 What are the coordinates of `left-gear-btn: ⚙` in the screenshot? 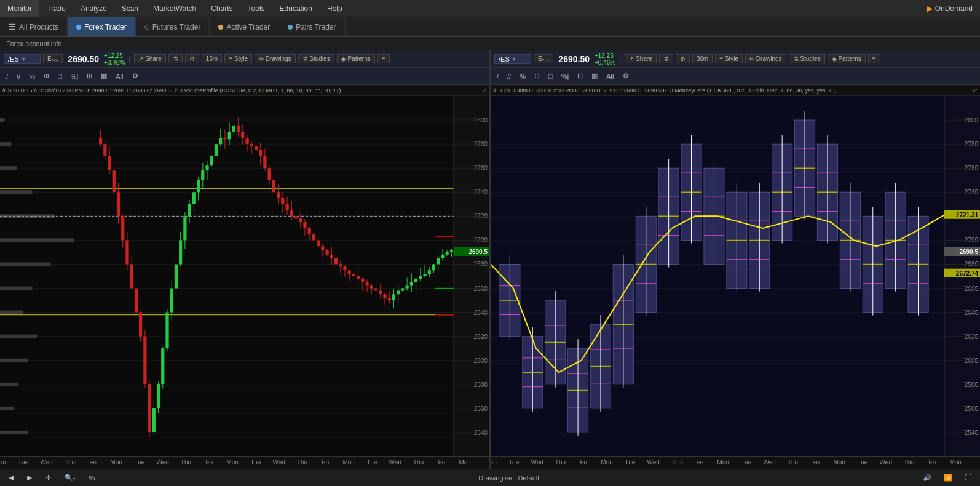 It's located at (192, 59).